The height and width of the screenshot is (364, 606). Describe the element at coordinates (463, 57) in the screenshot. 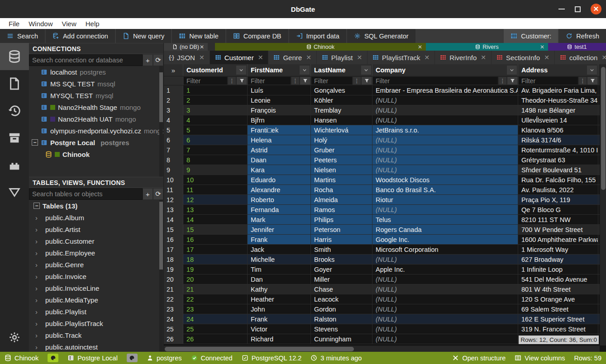

I see `tab-riverinfo: RiverInfo✕` at that location.